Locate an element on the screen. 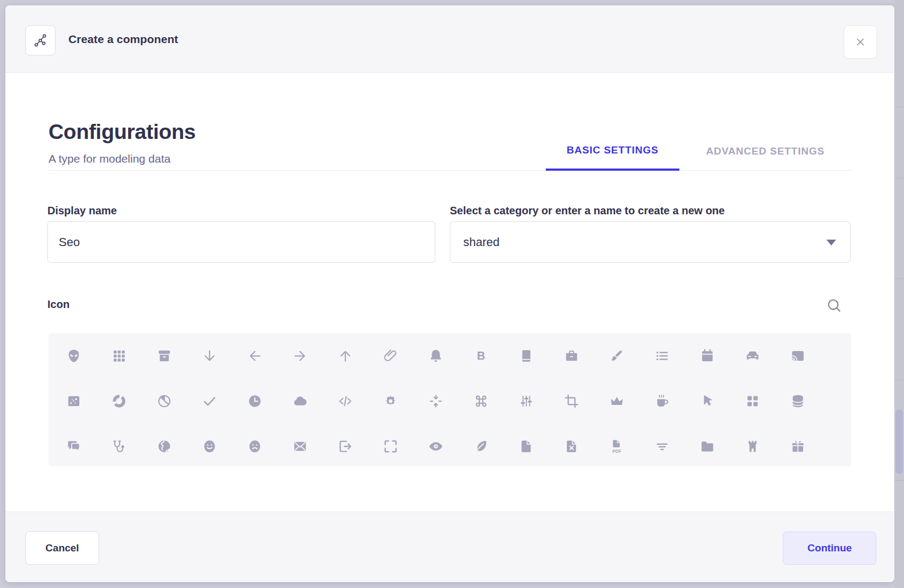 The height and width of the screenshot is (588, 904). chart-bubble-icon is located at coordinates (74, 401).